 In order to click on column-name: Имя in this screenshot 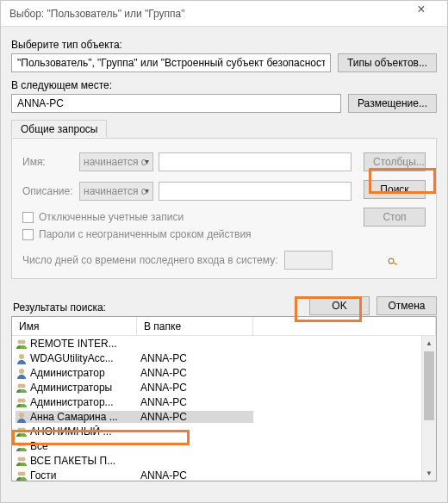, I will do `click(74, 326)`.